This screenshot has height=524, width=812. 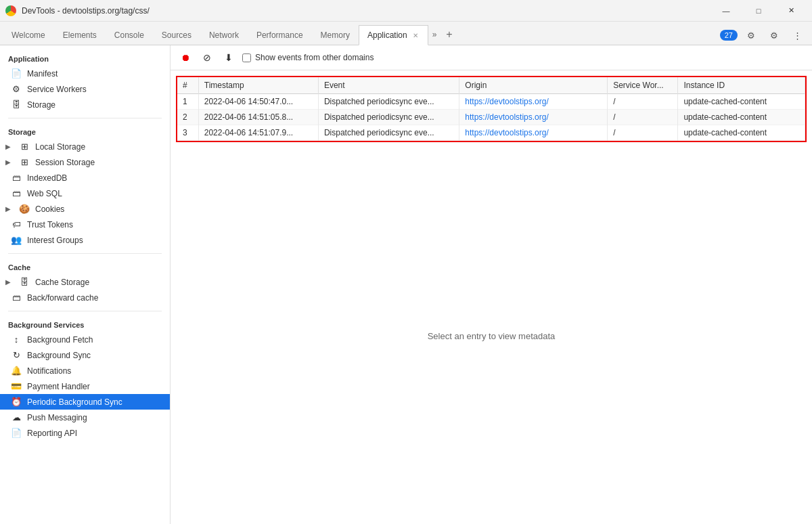 I want to click on sidebar-item-local-storage: ▶ ⊞ Local Storage, so click(x=85, y=146).